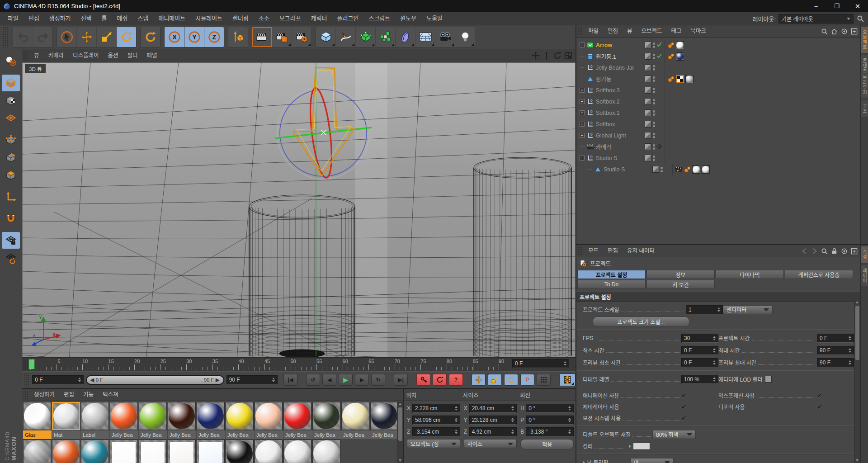 The height and width of the screenshot is (463, 868). What do you see at coordinates (319, 19) in the screenshot?
I see `menubar-item-12: 캐릭터` at bounding box center [319, 19].